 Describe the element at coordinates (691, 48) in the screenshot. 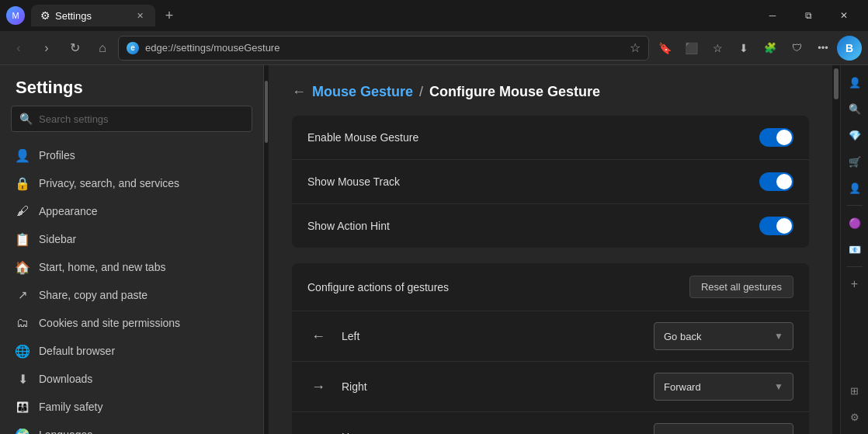

I see `split-view-button: ⬛` at that location.